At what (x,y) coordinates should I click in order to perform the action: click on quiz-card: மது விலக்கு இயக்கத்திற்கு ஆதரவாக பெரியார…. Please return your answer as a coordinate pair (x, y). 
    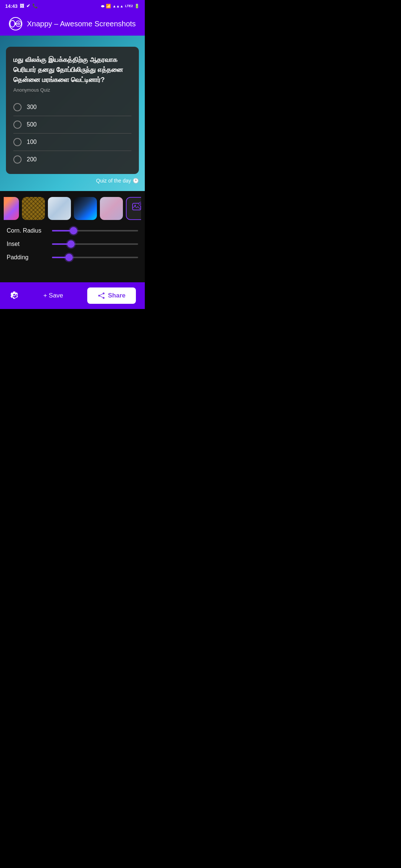
    Looking at the image, I should click on (72, 111).